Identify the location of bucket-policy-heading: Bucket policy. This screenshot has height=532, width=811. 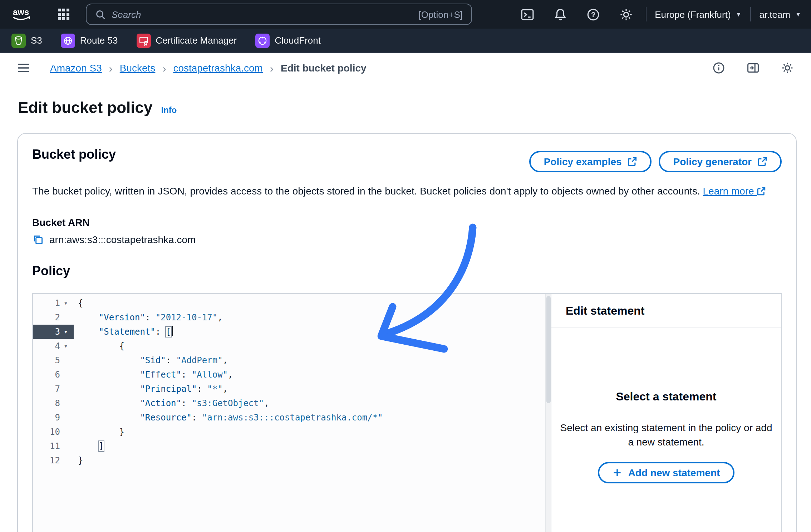
(74, 154).